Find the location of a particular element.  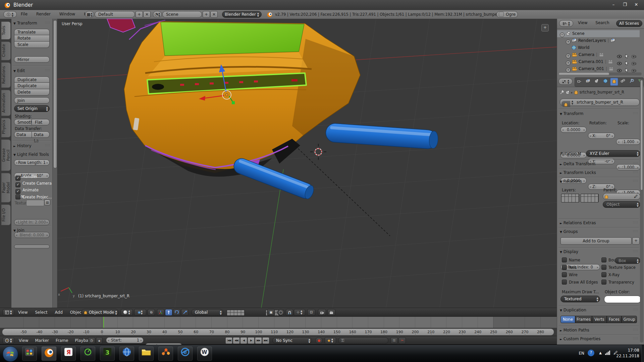

properties-tab-object-icon is located at coordinates (614, 82).